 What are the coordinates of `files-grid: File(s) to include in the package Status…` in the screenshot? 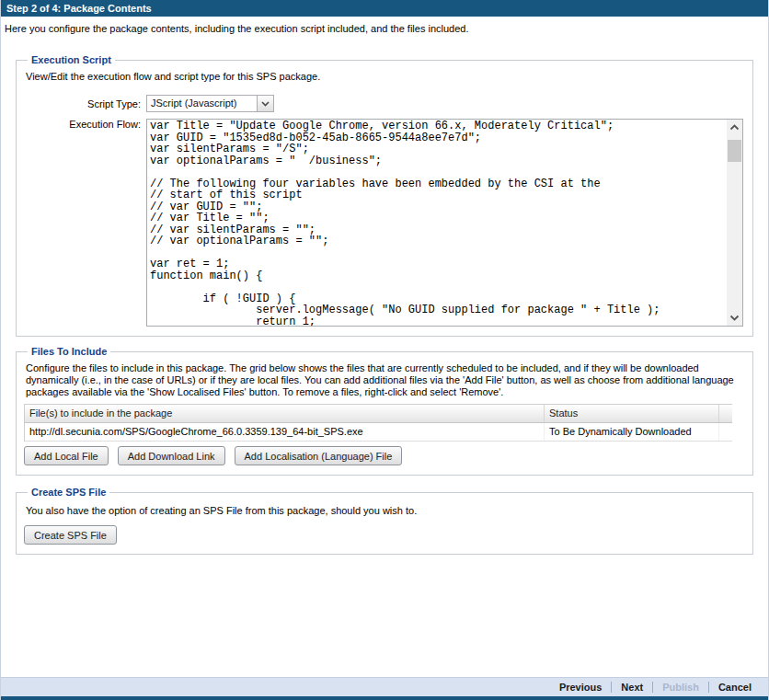 It's located at (378, 423).